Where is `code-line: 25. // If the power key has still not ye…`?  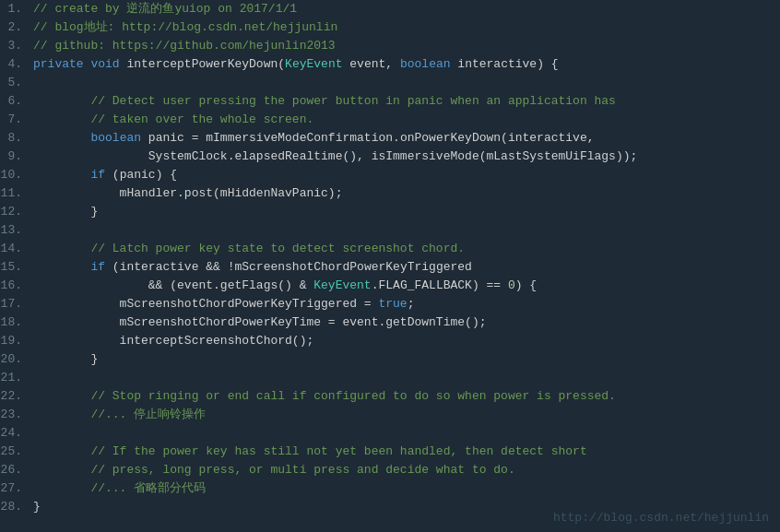
code-line: 25. // If the power key has still not ye… is located at coordinates (390, 452).